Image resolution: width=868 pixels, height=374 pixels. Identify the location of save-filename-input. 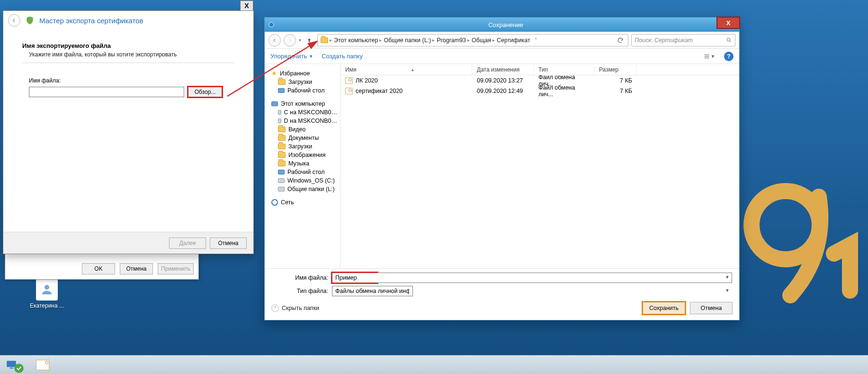
(355, 278).